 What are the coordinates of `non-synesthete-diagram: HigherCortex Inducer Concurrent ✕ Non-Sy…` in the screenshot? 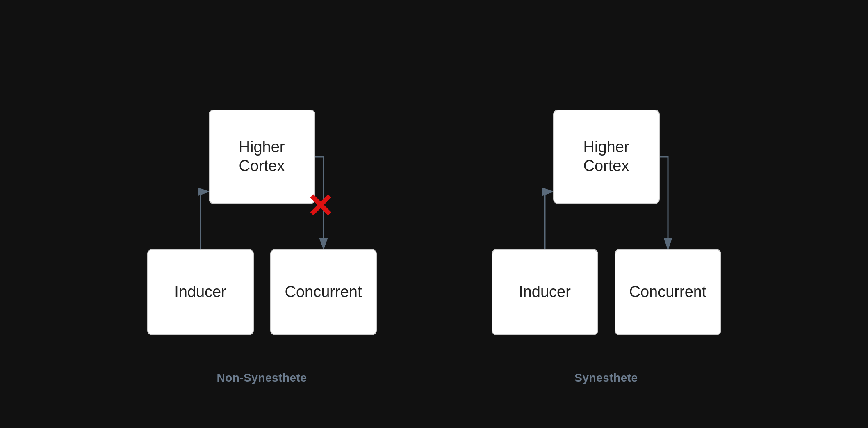 It's located at (262, 227).